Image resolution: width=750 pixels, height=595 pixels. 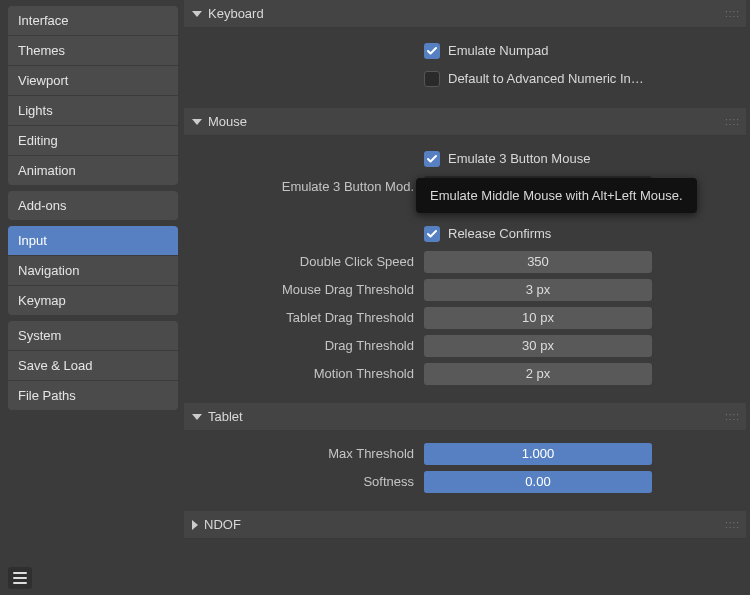 What do you see at coordinates (304, 482) in the screenshot?
I see `field-label: Softness` at bounding box center [304, 482].